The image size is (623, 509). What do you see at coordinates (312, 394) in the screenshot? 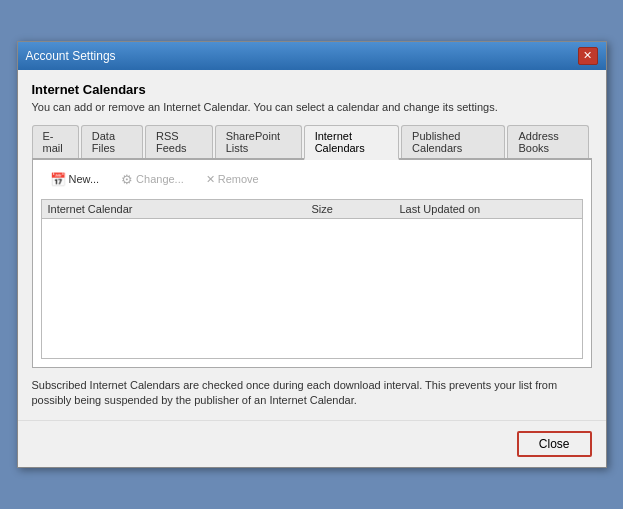
I see `info-text: Subscribed Internet Calendars are checke…` at bounding box center [312, 394].